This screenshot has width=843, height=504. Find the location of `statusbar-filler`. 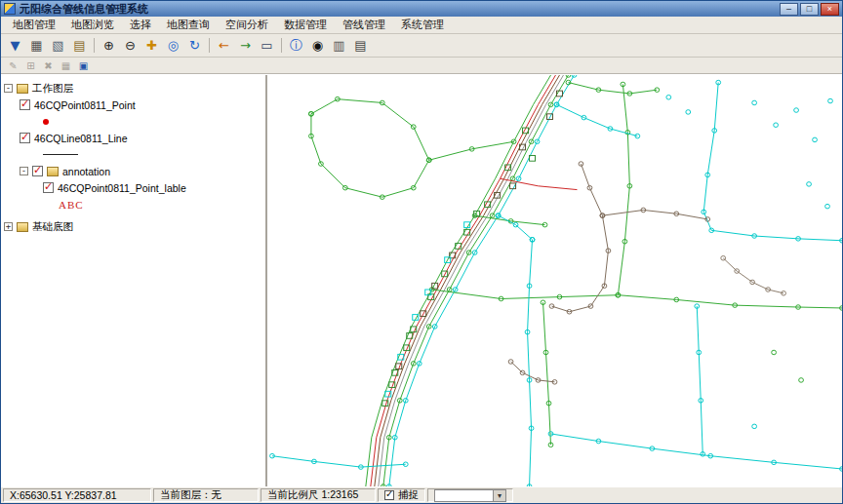

statusbar-filler is located at coordinates (677, 495).